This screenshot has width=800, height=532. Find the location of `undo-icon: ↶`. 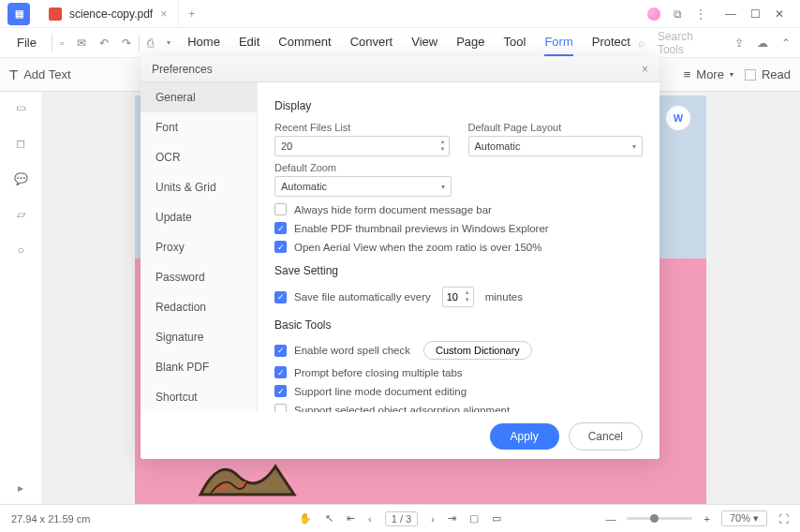

undo-icon: ↶ is located at coordinates (104, 43).